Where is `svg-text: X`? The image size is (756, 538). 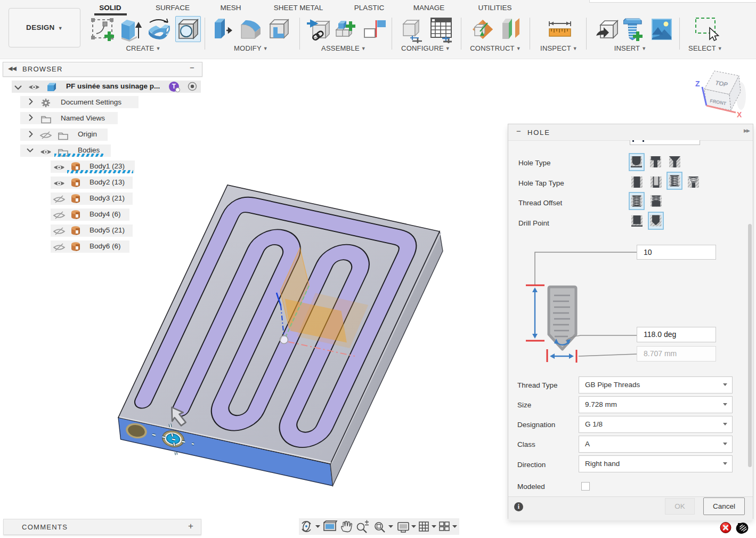
svg-text: X is located at coordinates (739, 115).